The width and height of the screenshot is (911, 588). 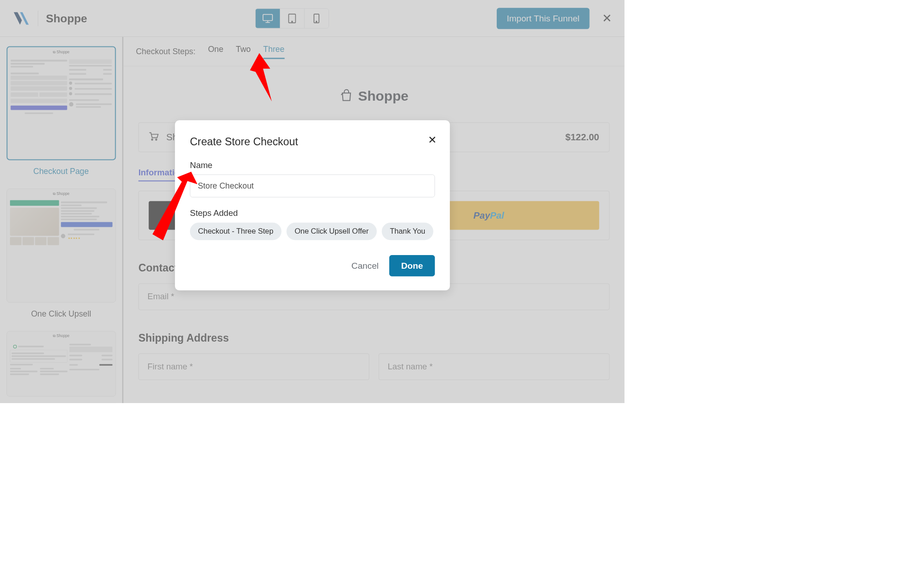 What do you see at coordinates (332, 231) in the screenshot?
I see `chip-upsell-offer: One Click Upsell Offer` at bounding box center [332, 231].